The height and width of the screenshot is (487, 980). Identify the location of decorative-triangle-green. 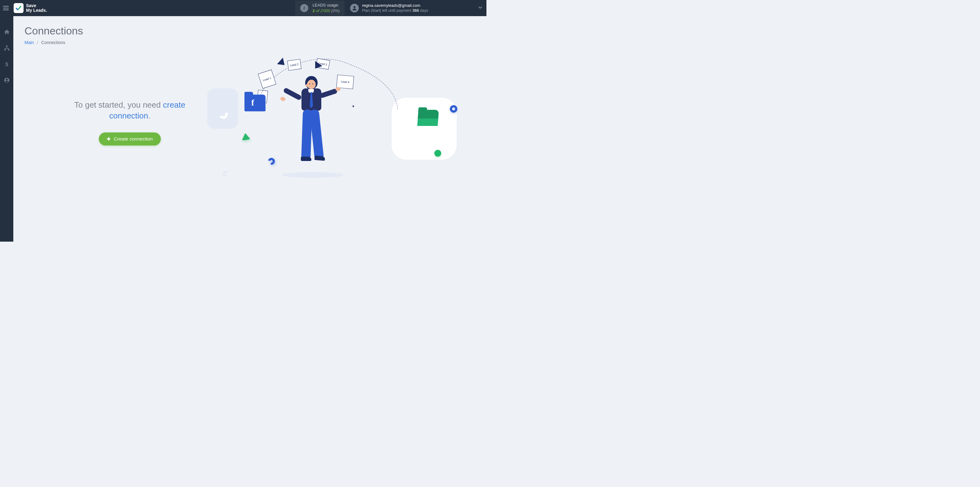
(246, 136).